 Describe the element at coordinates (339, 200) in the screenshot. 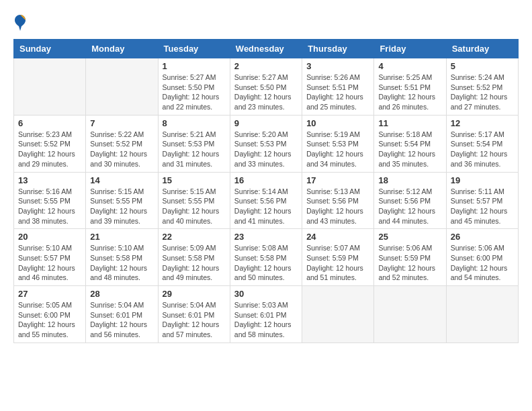

I see `calendar-cell: 17Sunrise: 5:13 AMSunset: 5:56 PMDayligh…` at that location.